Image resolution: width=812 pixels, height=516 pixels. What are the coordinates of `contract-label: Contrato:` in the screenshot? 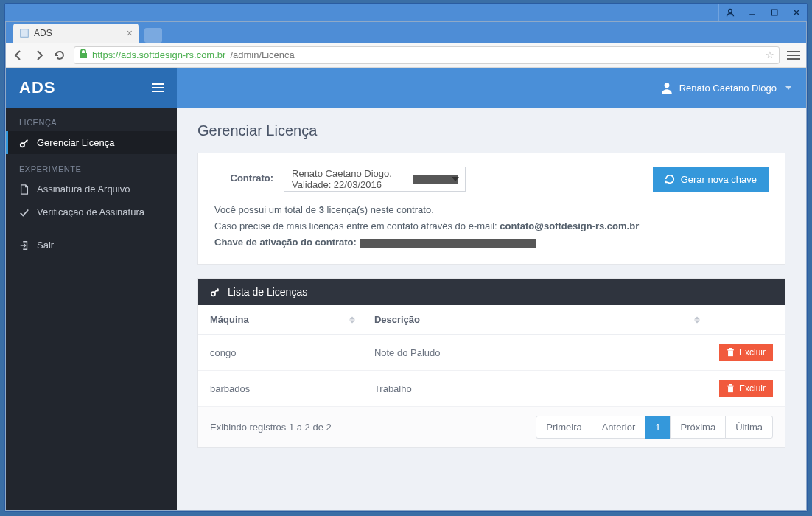 It's located at (244, 175).